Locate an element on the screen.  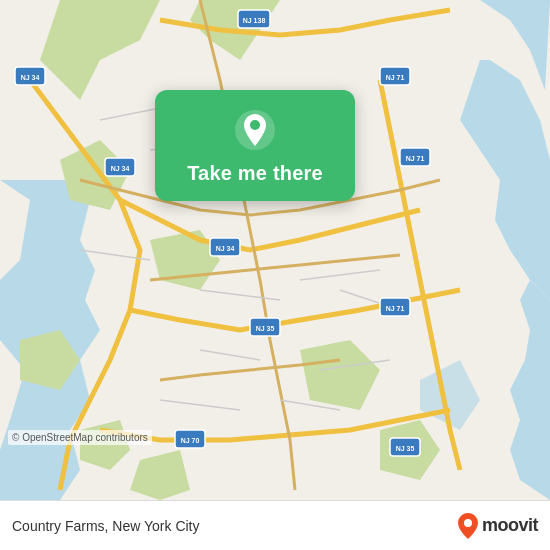
svg-text: NJ 138 is located at coordinates (254, 20).